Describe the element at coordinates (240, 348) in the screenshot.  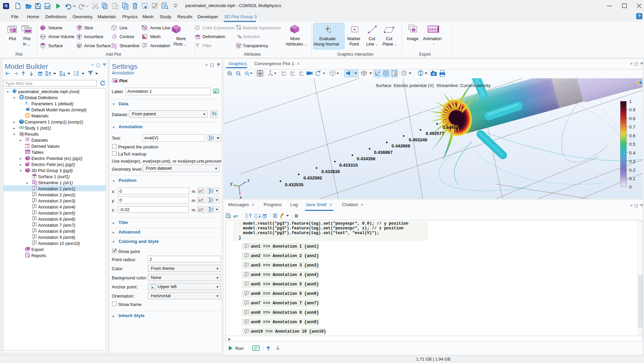
I see `svg-text: Run` at that location.